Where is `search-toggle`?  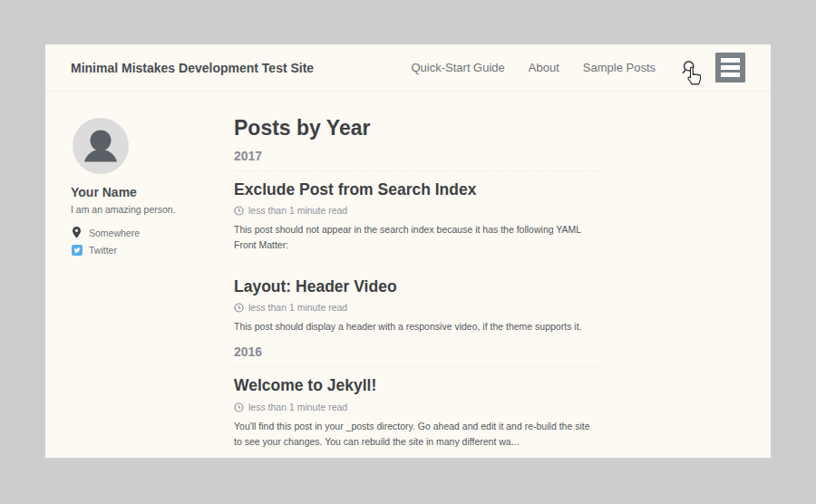
search-toggle is located at coordinates (689, 68).